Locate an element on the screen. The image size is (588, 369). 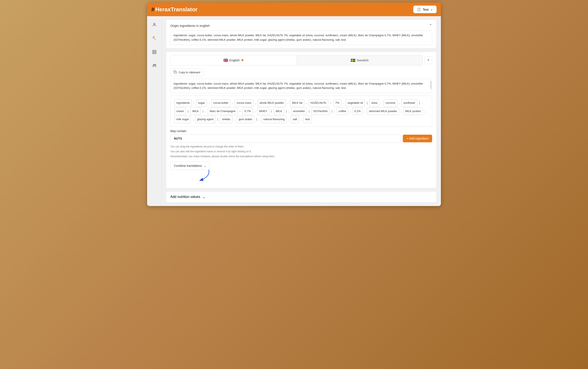
sidebar-item-translate is located at coordinates (154, 39).